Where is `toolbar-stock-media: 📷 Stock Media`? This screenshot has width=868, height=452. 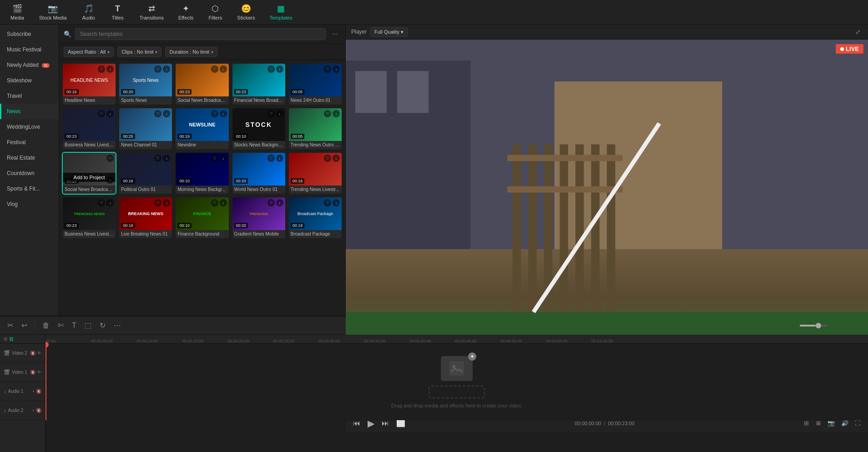 toolbar-stock-media: 📷 Stock Media is located at coordinates (53, 12).